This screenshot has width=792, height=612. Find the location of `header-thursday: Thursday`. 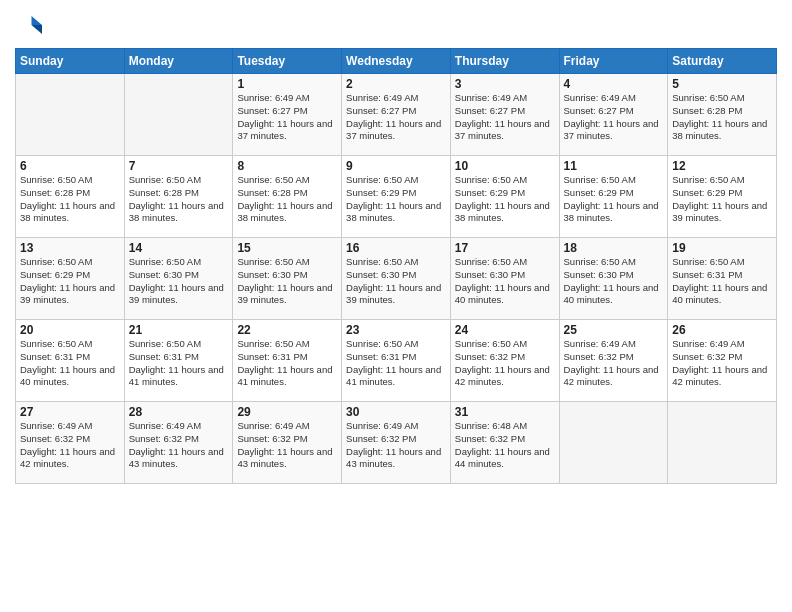

header-thursday: Thursday is located at coordinates (504, 62).